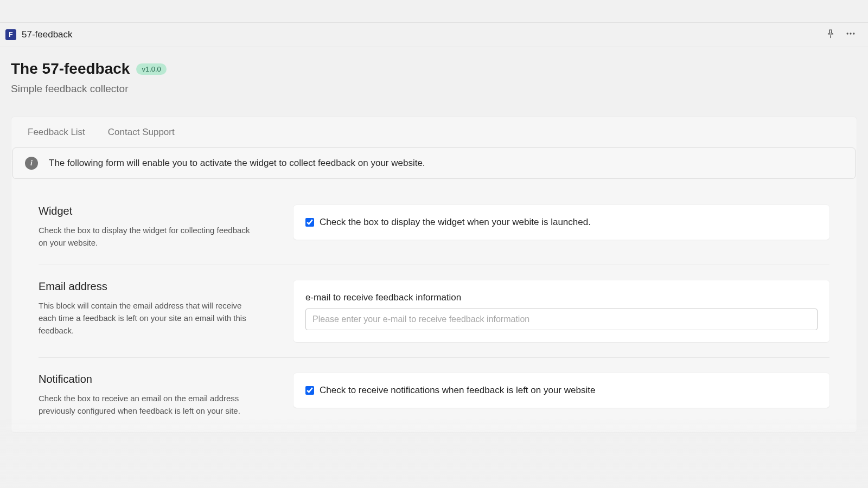 This screenshot has width=868, height=488. What do you see at coordinates (434, 69) in the screenshot?
I see `page-title-row: The 57-feedback v1.0.0` at bounding box center [434, 69].